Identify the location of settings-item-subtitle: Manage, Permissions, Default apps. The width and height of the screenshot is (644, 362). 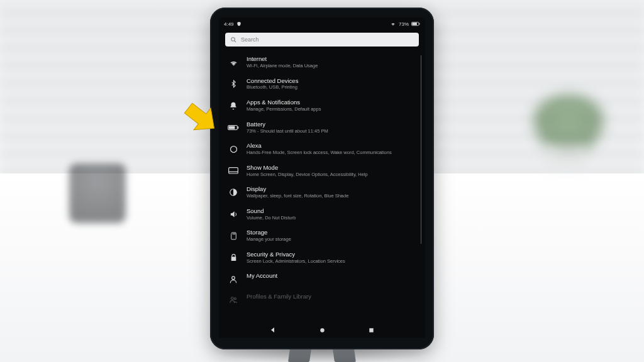
(332, 109).